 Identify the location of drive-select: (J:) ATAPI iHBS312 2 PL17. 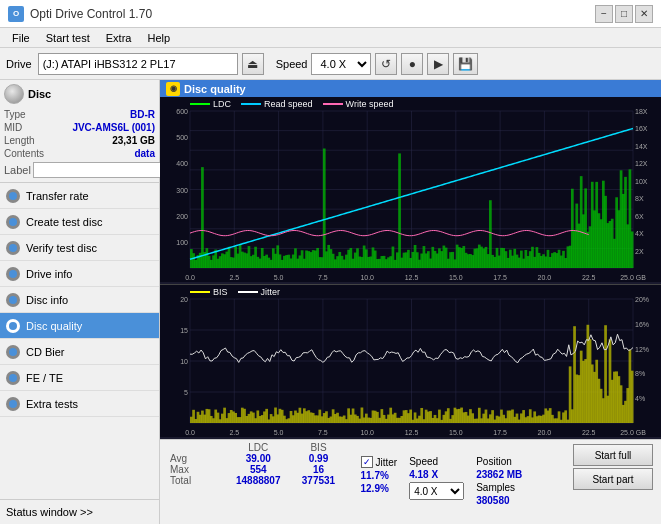
(138, 64).